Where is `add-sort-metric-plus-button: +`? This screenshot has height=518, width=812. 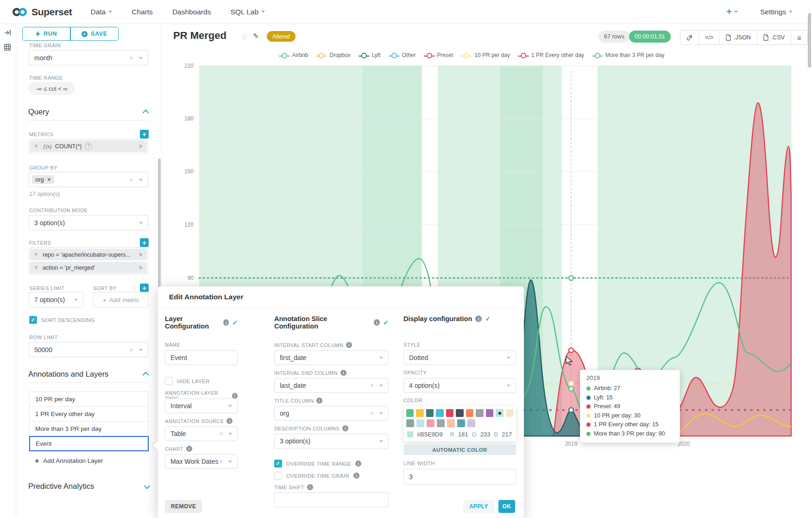 add-sort-metric-plus-button: + is located at coordinates (145, 288).